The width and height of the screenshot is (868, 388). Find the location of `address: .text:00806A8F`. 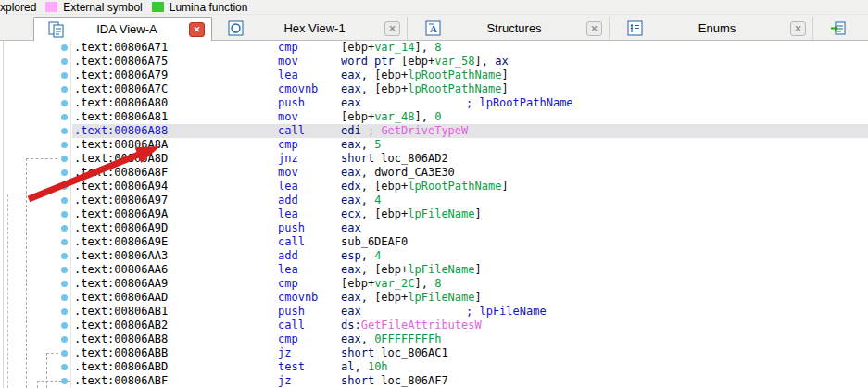

address: .text:00806A8F is located at coordinates (176, 172).